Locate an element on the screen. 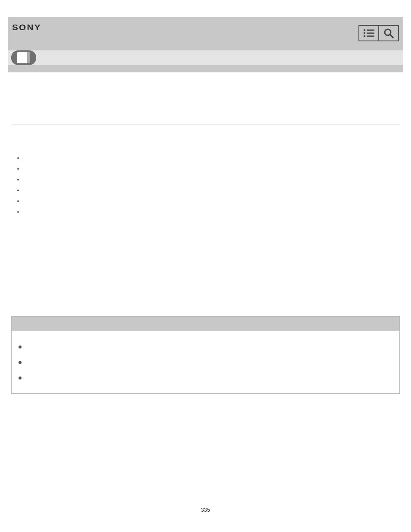 Image resolution: width=411 pixels, height=532 pixels. search-button is located at coordinates (389, 33).